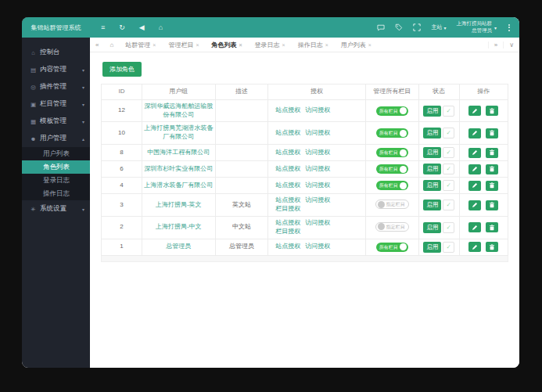 This screenshot has height=392, width=542. I want to click on tab: 站群管理 ×, so click(141, 45).